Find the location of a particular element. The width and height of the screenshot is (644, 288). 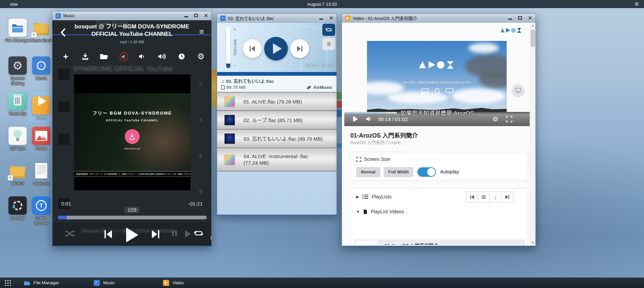

folder-icon is located at coordinates (27, 283).